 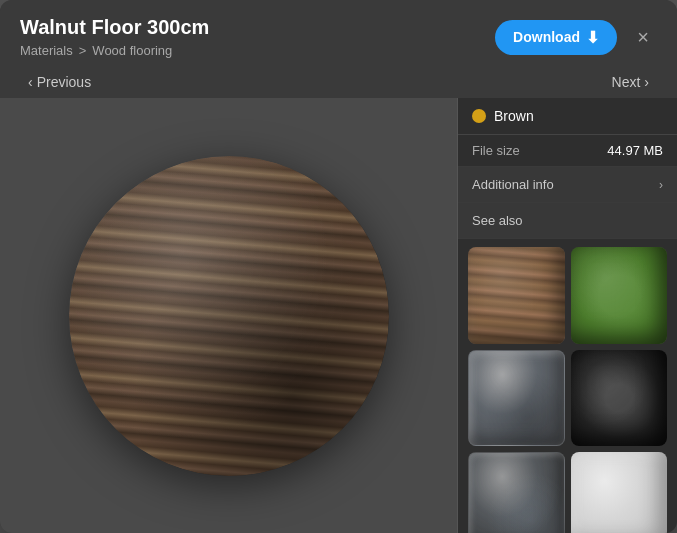 I want to click on color-swatch, so click(x=479, y=116).